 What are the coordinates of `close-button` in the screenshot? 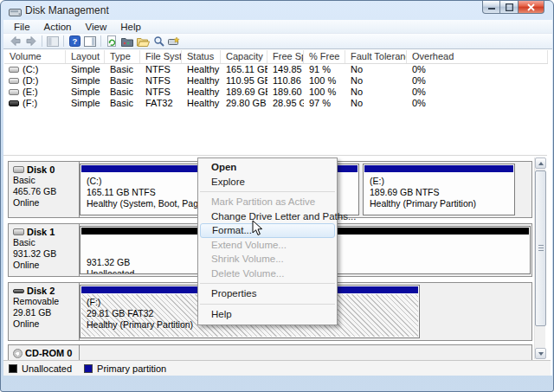 It's located at (531, 7).